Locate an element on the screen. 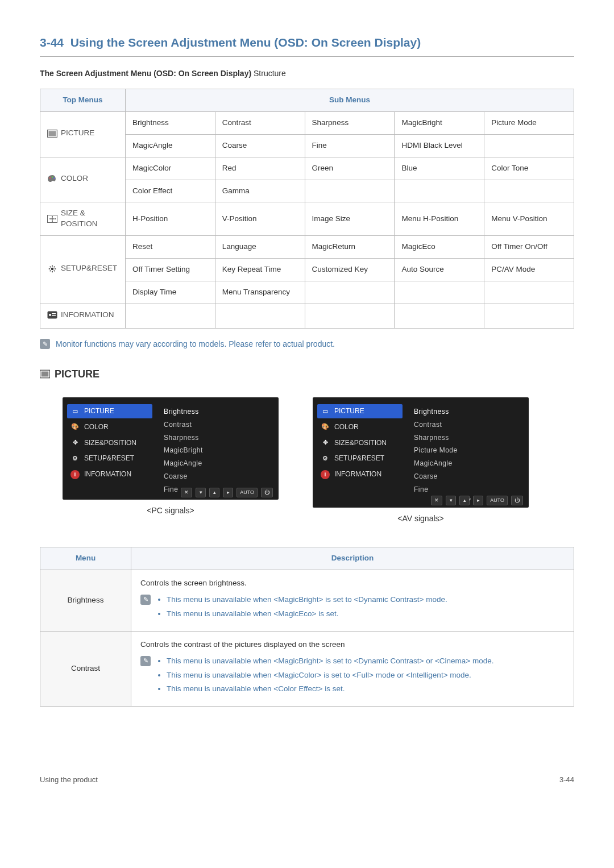 This screenshot has width=614, height=868. submenu-cell: Brightness is located at coordinates (171, 123).